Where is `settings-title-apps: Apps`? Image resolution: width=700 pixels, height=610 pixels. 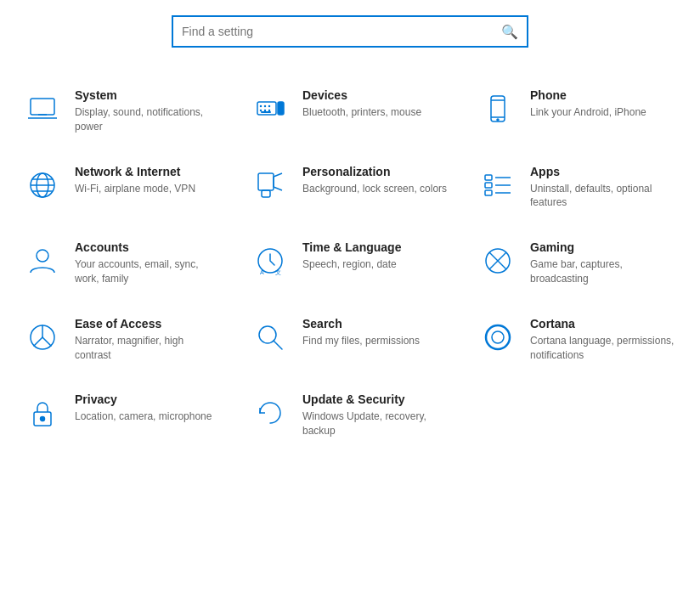 settings-title-apps: Apps is located at coordinates (604, 172).